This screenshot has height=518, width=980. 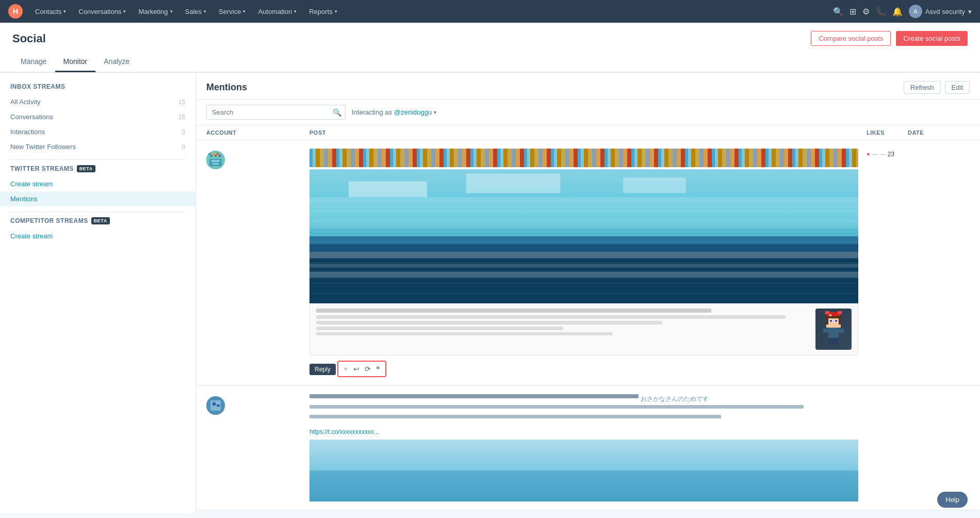 I want to click on post-cell-2: おさかなさんのためです https://t.co/xxxxxxxxxxx..., so click(x=588, y=448).